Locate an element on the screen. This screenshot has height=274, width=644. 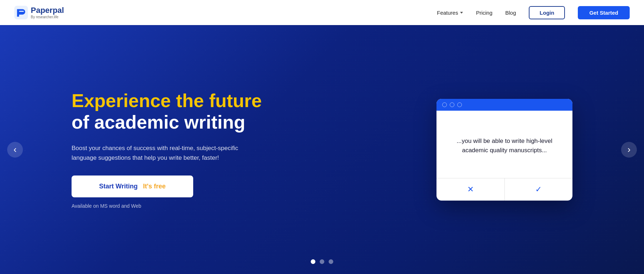
hero-description: Boost your chances of success with real-… is located at coordinates (165, 153).